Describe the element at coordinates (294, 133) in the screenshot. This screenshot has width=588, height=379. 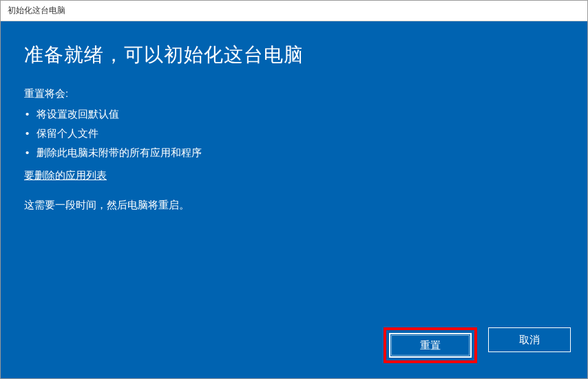
I see `bullet-item: 保留个人文件` at that location.